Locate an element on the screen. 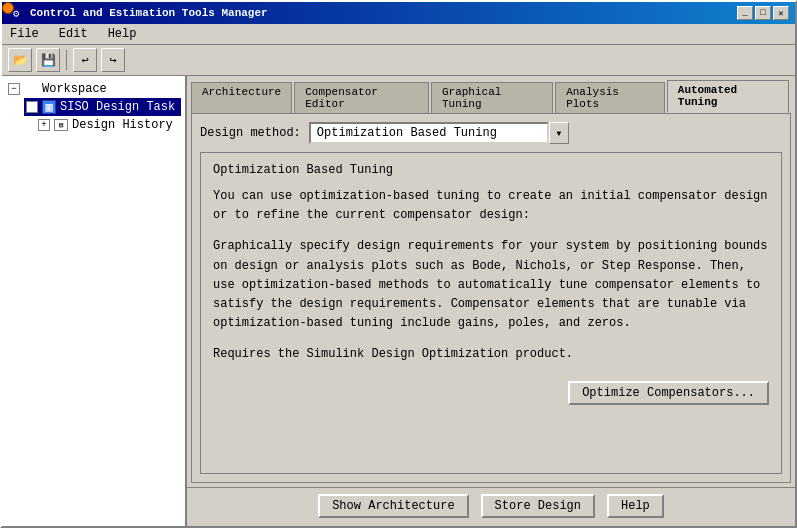 The image size is (797, 528). tab-automated-tuning: Automated Tuning is located at coordinates (728, 96).